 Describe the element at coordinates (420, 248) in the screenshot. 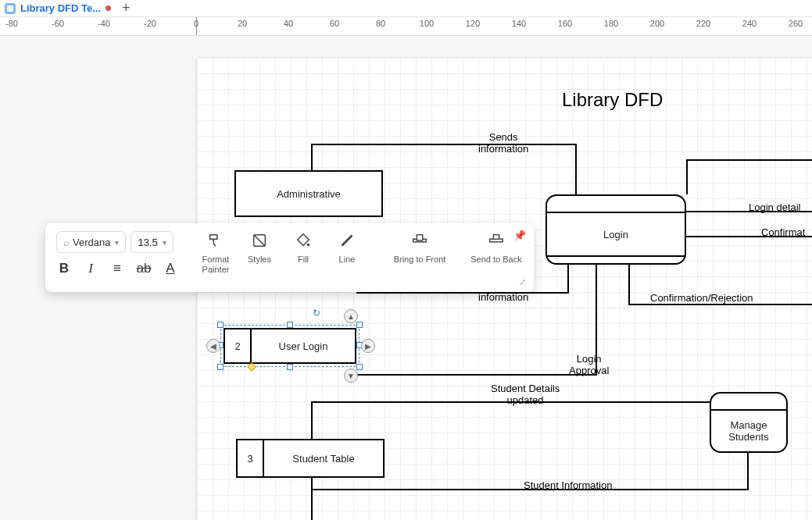

I see `bring-to-front-button: Bring to Front` at that location.